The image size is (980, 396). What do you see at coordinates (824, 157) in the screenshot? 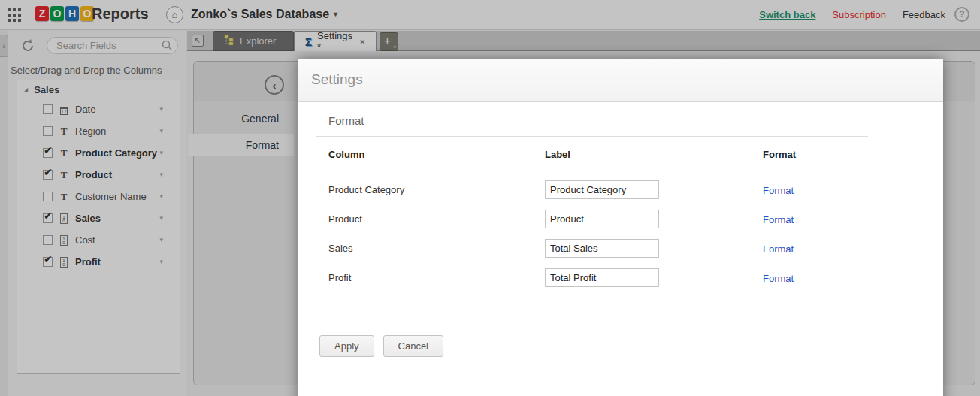
I see `format-header: Format` at bounding box center [824, 157].